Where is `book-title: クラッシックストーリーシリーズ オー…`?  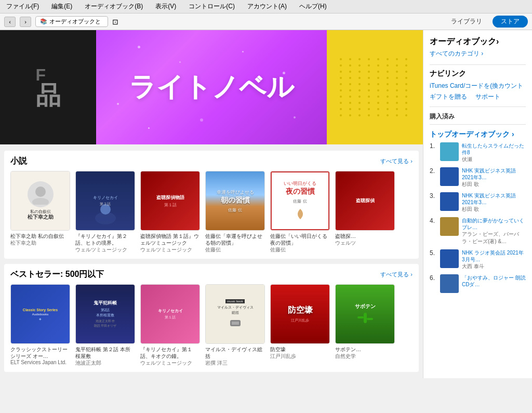
book-title: クラッシックストーリーシリーズ オー… is located at coordinates (41, 353).